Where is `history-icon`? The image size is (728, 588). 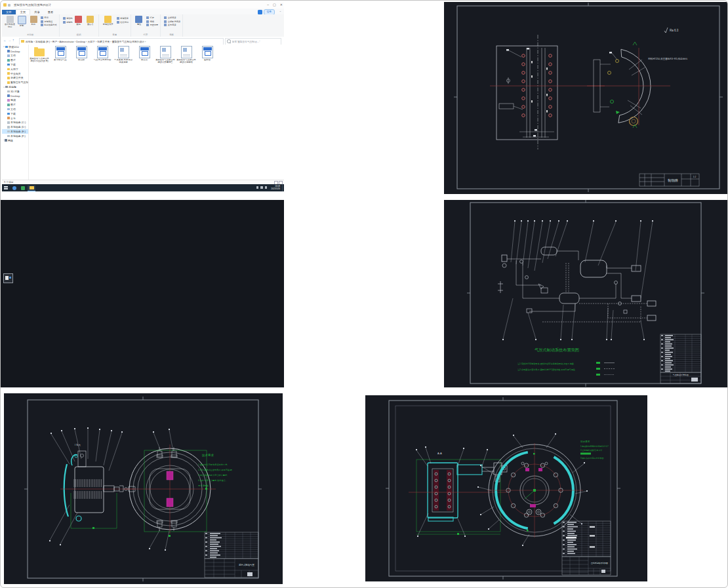 history-icon is located at coordinates (148, 25).